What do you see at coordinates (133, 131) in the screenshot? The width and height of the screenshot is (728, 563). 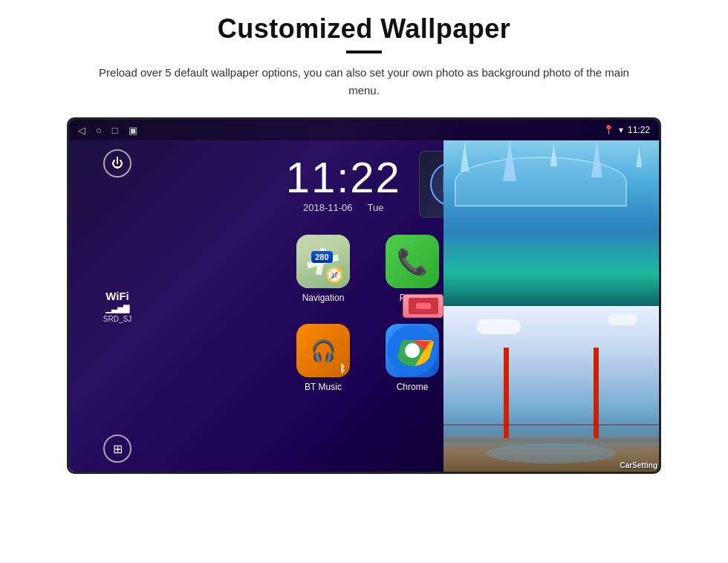 I see `screenshot-nav-icon: ▣` at bounding box center [133, 131].